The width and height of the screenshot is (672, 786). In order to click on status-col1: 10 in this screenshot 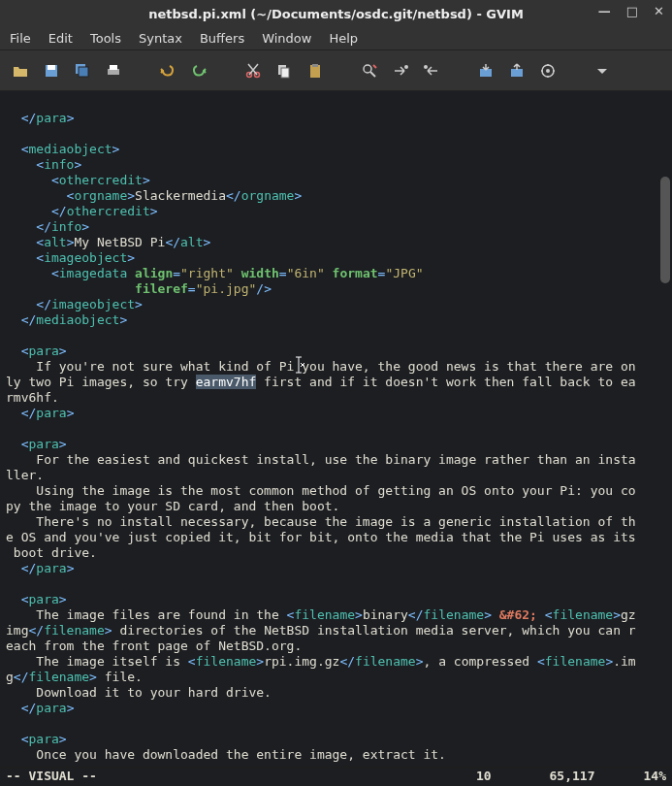, I will do `click(484, 777)`.